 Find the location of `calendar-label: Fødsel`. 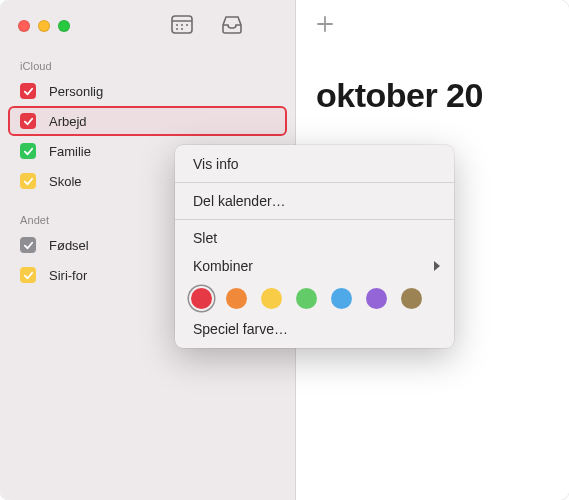

calendar-label: Fødsel is located at coordinates (69, 246).